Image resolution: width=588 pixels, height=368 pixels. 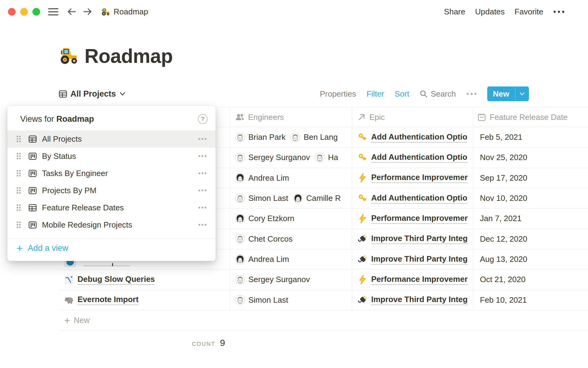 What do you see at coordinates (291, 137) in the screenshot?
I see `engineers-cell: Brian ParkBen Lang` at bounding box center [291, 137].